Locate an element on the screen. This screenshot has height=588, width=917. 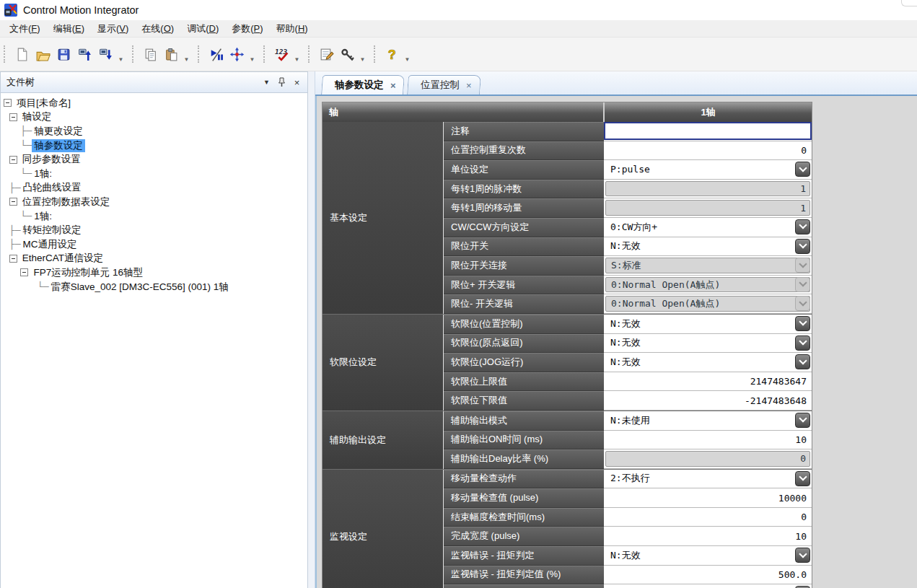
tree-item-label: FP7运动控制单元 16轴型 is located at coordinates (88, 273).